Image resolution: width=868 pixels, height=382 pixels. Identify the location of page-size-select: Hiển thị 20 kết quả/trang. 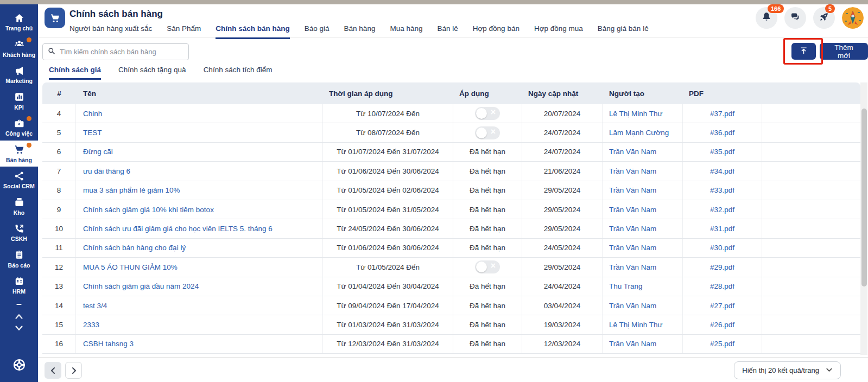
(787, 370).